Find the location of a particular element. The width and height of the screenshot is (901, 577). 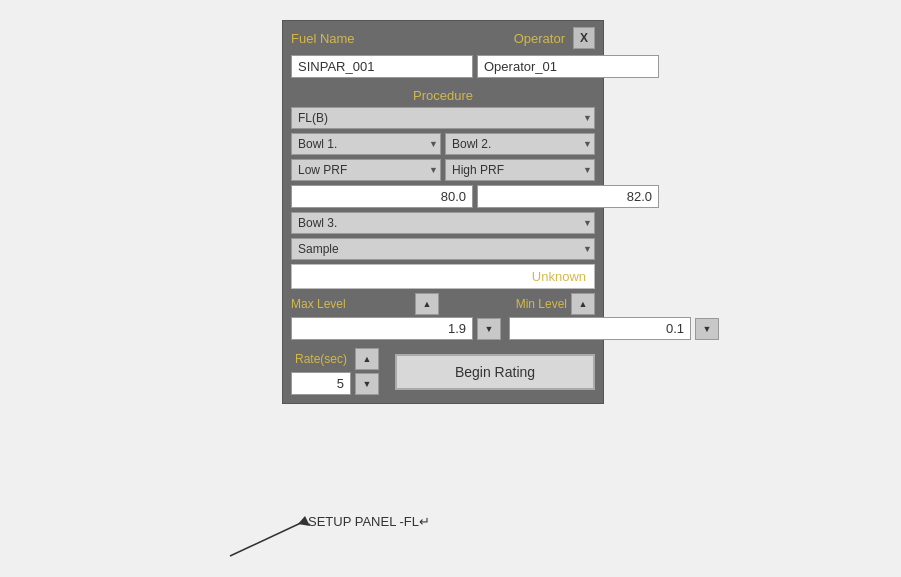

sample-select-wrapper: Sample Reference ▼ is located at coordinates (443, 249).